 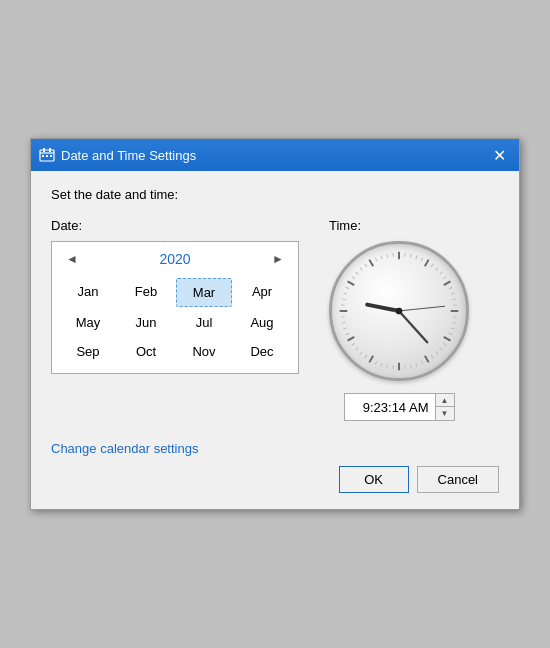 What do you see at coordinates (146, 322) in the screenshot?
I see `month-cell-jun: Jun` at bounding box center [146, 322].